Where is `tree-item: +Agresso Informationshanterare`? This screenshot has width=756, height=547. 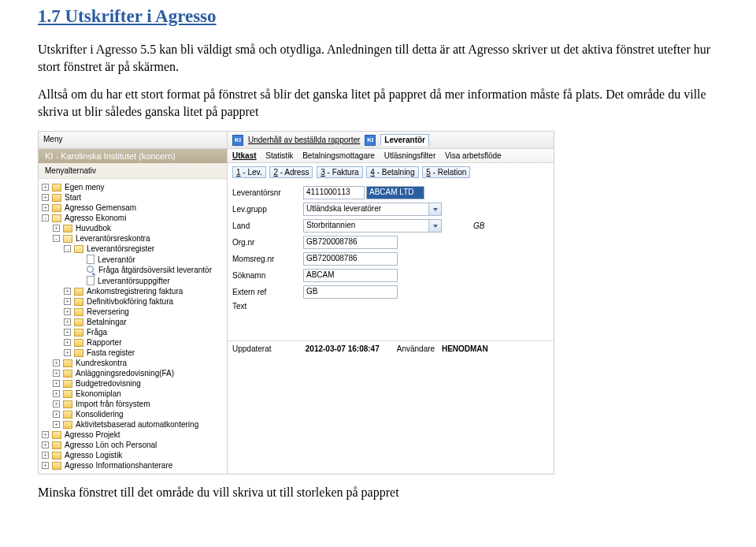 tree-item: +Agresso Informationshanterare is located at coordinates (132, 465).